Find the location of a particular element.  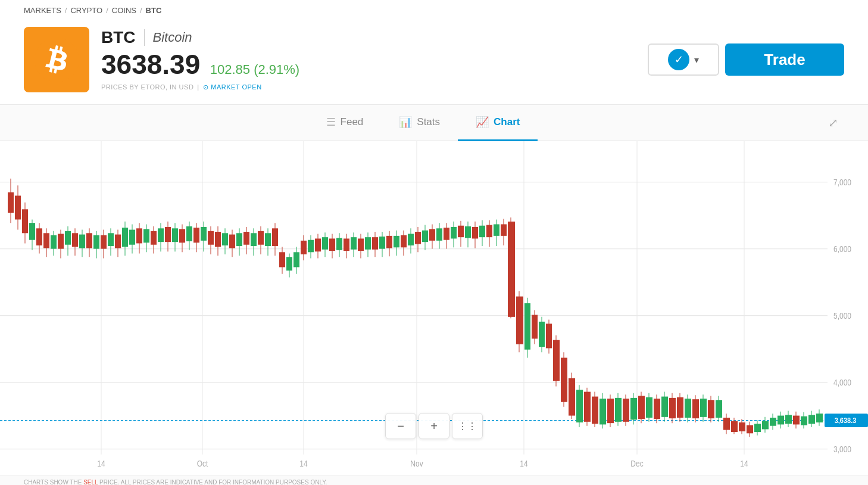

tab-feed: ☰ Feed is located at coordinates (345, 123).